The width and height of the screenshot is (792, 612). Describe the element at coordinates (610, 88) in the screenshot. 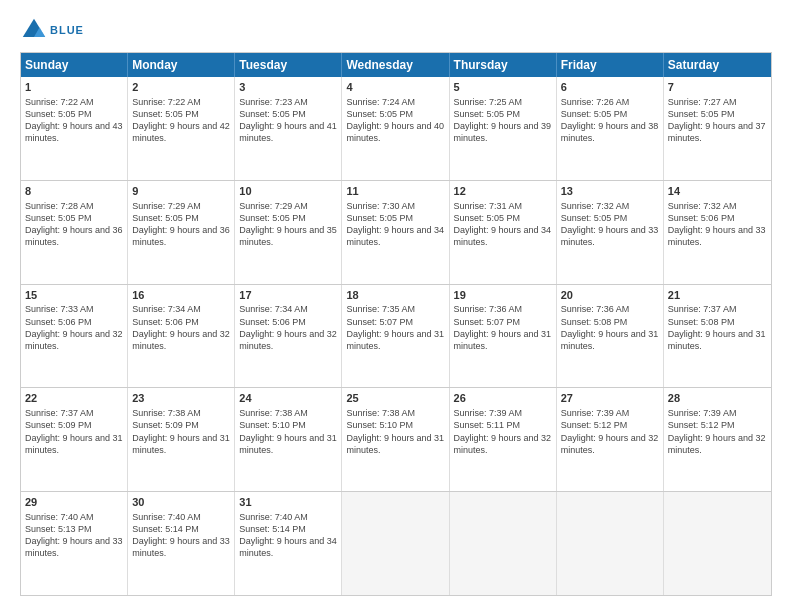

I see `day-number: 6` at that location.